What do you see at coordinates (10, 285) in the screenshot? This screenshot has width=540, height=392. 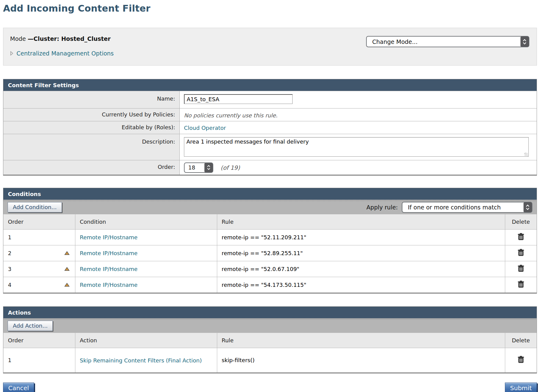 I see `condition-order: 4` at bounding box center [10, 285].